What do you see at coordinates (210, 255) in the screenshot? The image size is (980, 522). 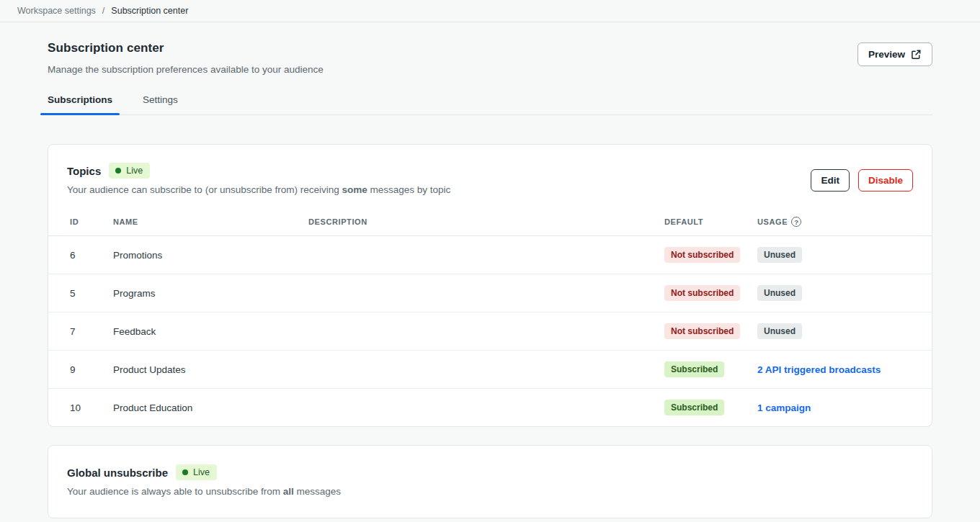 I see `topic-name: Promotions` at bounding box center [210, 255].